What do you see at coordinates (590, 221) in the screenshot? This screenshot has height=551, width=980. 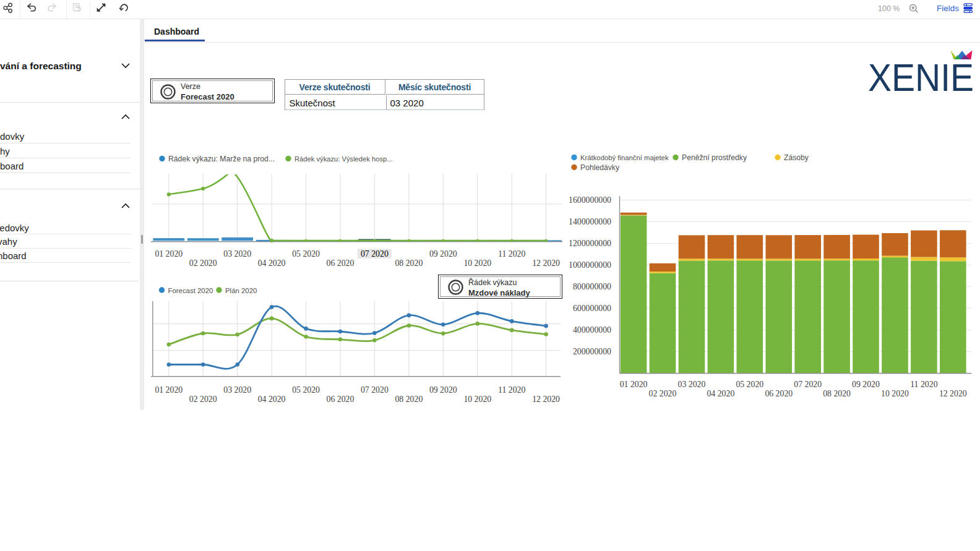 I see `svg-text: 1400000000` at bounding box center [590, 221].